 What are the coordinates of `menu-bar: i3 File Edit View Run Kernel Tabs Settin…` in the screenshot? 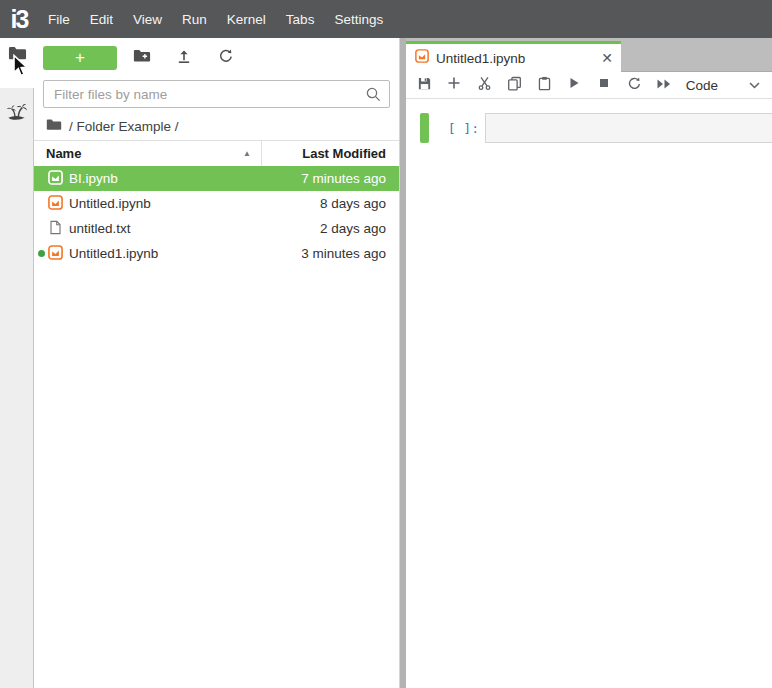 It's located at (386, 19).